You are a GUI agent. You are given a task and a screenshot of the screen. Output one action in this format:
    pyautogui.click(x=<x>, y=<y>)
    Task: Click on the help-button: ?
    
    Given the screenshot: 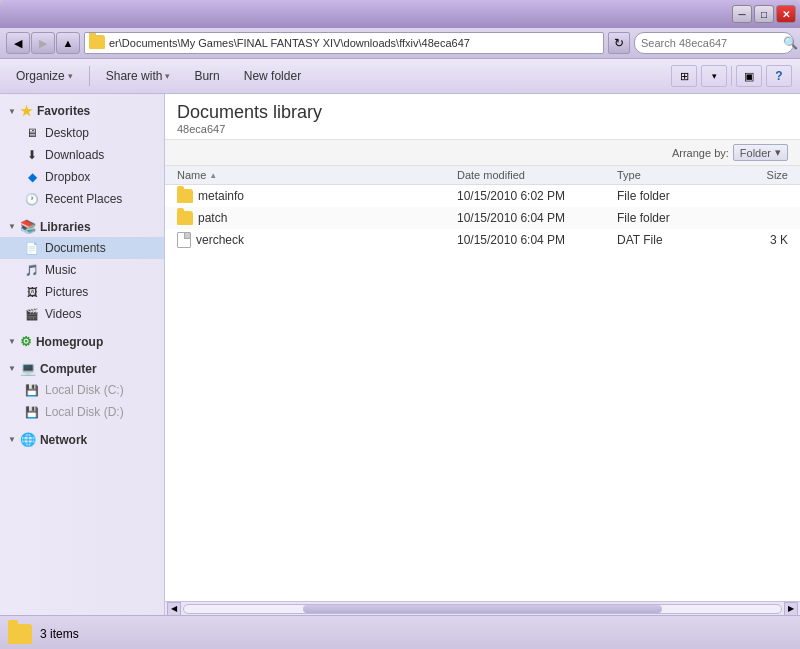 What is the action you would take?
    pyautogui.click(x=779, y=76)
    